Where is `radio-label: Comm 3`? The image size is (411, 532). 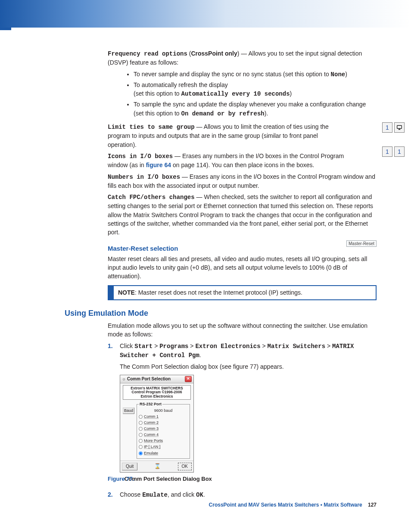
radio-label: Comm 3 is located at coordinates (151, 429).